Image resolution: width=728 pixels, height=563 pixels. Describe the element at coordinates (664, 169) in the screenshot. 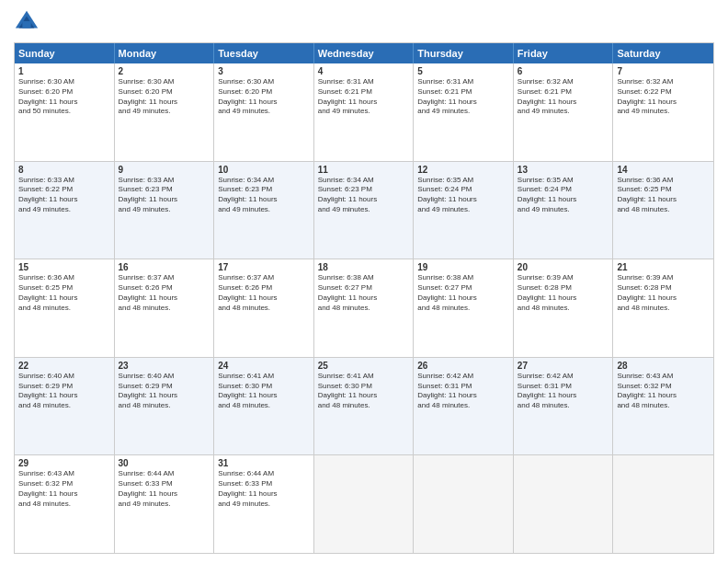

I see `day-number: 14` at that location.